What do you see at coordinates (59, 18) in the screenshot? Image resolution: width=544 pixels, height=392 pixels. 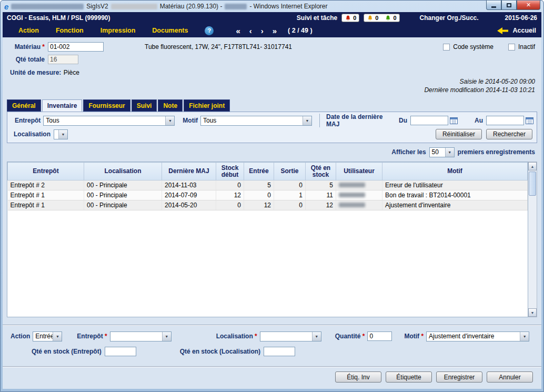 I see `org-title: COGI - Essais, HLM / PSL (999990)` at bounding box center [59, 18].